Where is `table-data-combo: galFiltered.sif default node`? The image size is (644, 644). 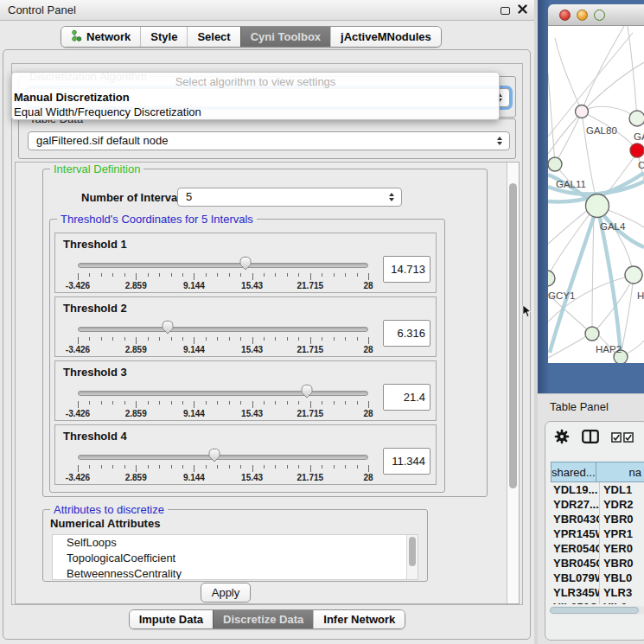
table-data-combo: galFiltered.sif default node is located at coordinates (269, 141).